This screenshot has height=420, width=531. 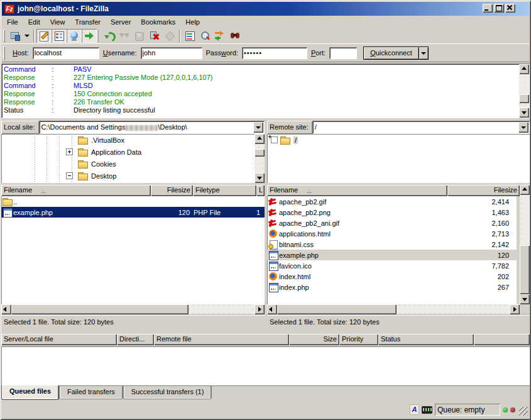 What do you see at coordinates (398, 140) in the screenshot?
I see `tree-item: /` at bounding box center [398, 140].